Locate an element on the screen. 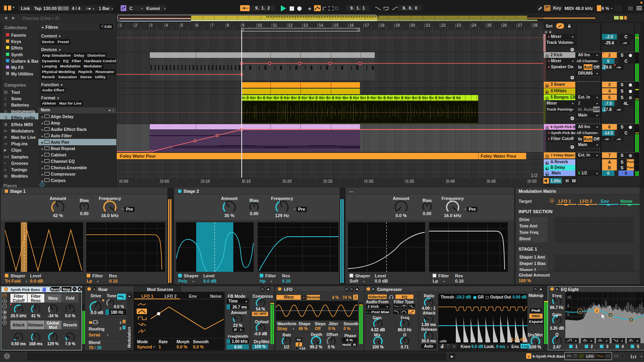 This screenshot has width=644, height=362. svg-text: 3 is located at coordinates (610, 315).